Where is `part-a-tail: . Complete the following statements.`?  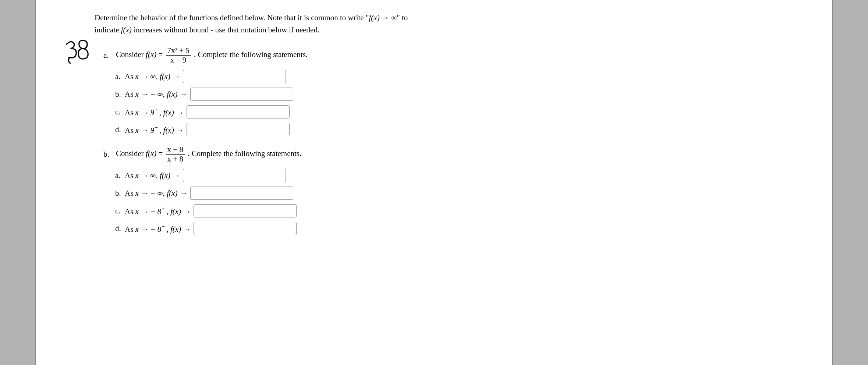
part-a-tail: . Complete the following statements. is located at coordinates (251, 54).